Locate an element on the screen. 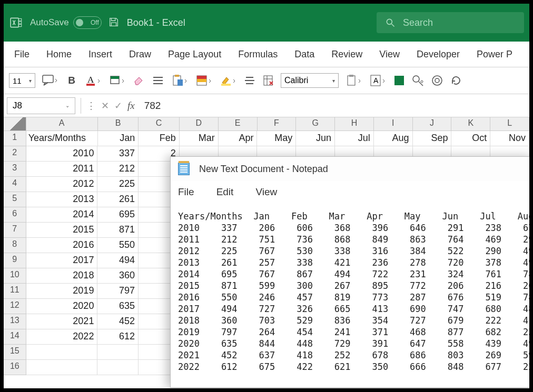 Image resolution: width=533 pixels, height=392 pixels. target-icon is located at coordinates (437, 81).